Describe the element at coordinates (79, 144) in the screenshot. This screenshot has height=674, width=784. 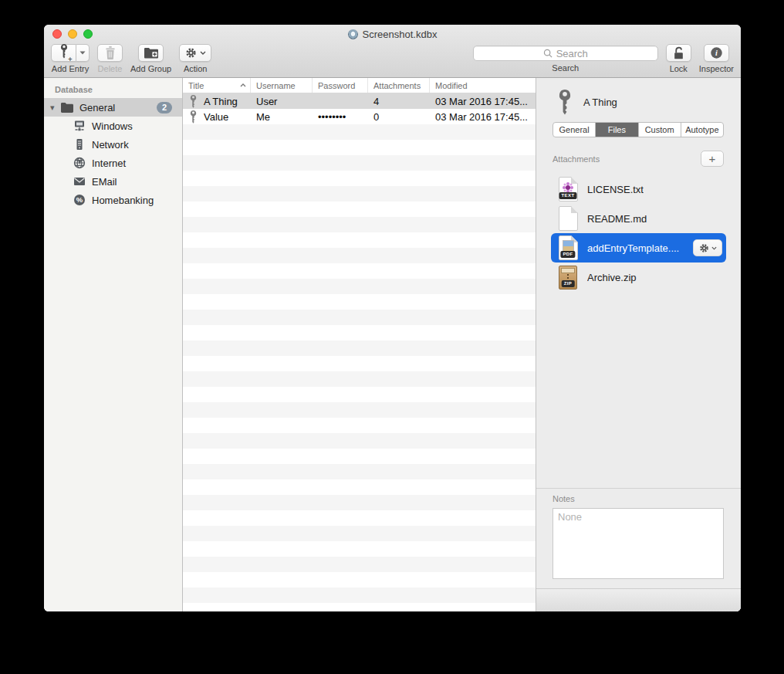
I see `network-icon` at that location.